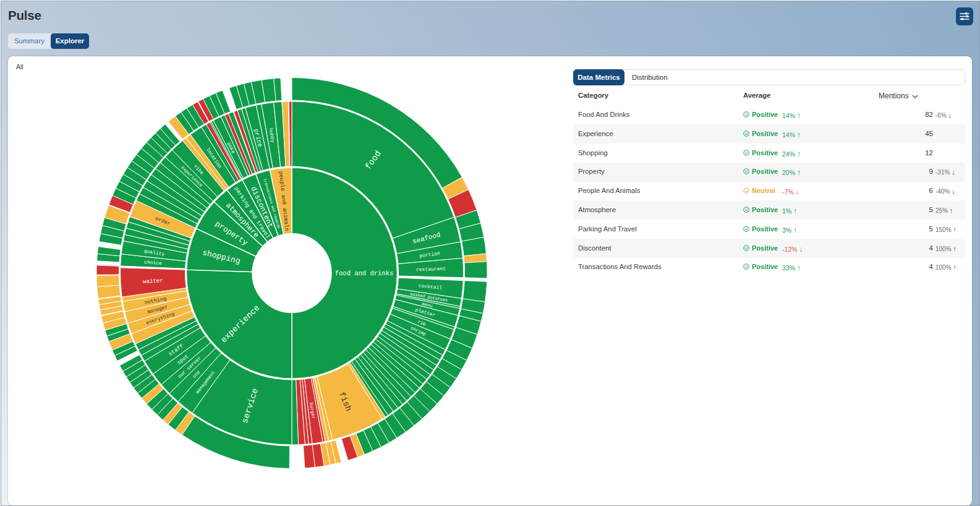  What do you see at coordinates (431, 270) in the screenshot?
I see `svg-text: restaurant` at bounding box center [431, 270].